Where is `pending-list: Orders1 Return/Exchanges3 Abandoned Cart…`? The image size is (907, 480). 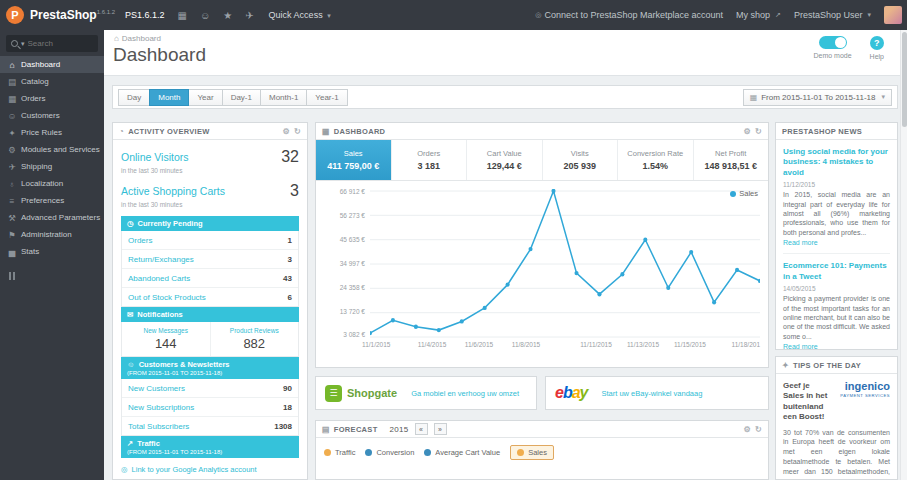
pending-list: Orders1 Return/Exchanges3 Abandoned Cart… is located at coordinates (210, 269).